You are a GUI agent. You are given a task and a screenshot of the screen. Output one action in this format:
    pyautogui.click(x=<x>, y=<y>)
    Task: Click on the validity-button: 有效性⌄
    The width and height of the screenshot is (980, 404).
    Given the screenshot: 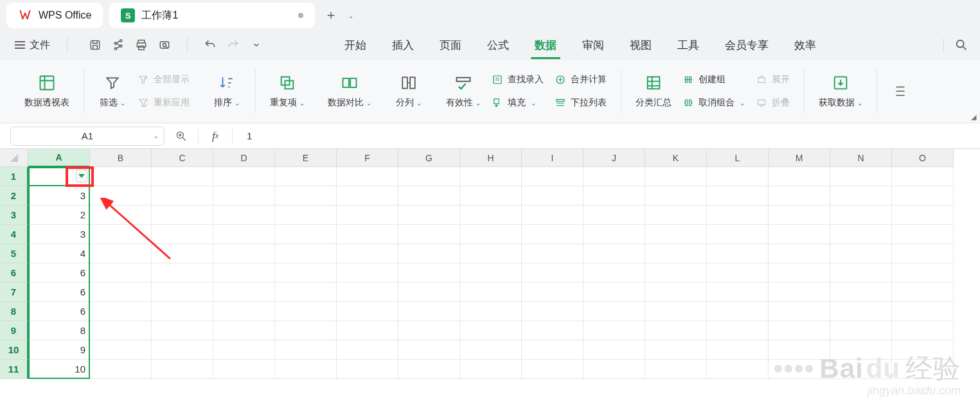 What is the action you would take?
    pyautogui.click(x=463, y=91)
    